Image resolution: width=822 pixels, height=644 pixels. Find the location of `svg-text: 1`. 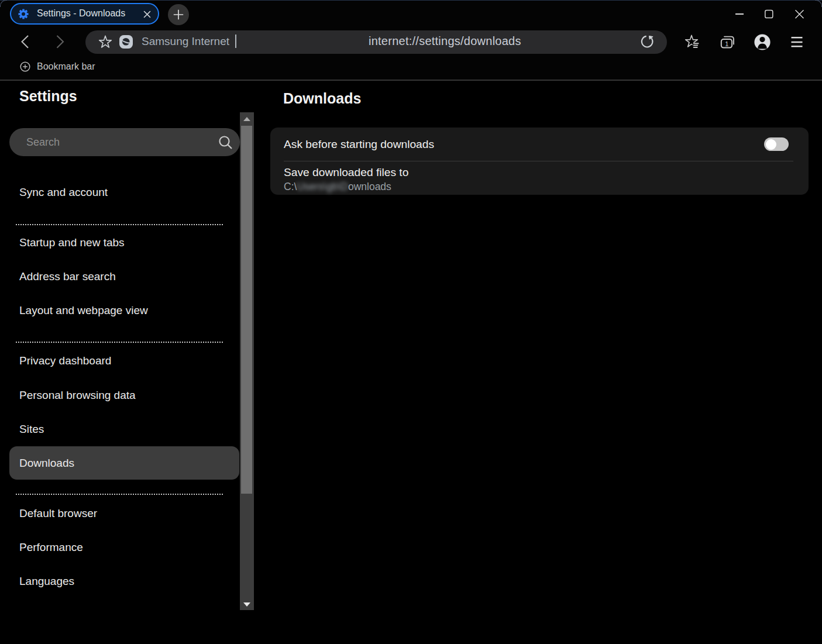

svg-text: 1 is located at coordinates (727, 44).